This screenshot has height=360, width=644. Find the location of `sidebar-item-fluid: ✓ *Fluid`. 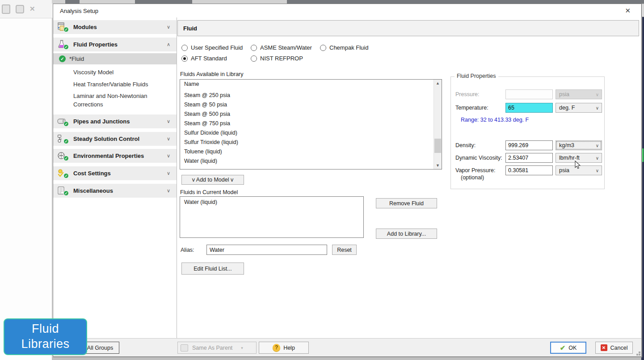

sidebar-item-fluid: ✓ *Fluid is located at coordinates (115, 59).